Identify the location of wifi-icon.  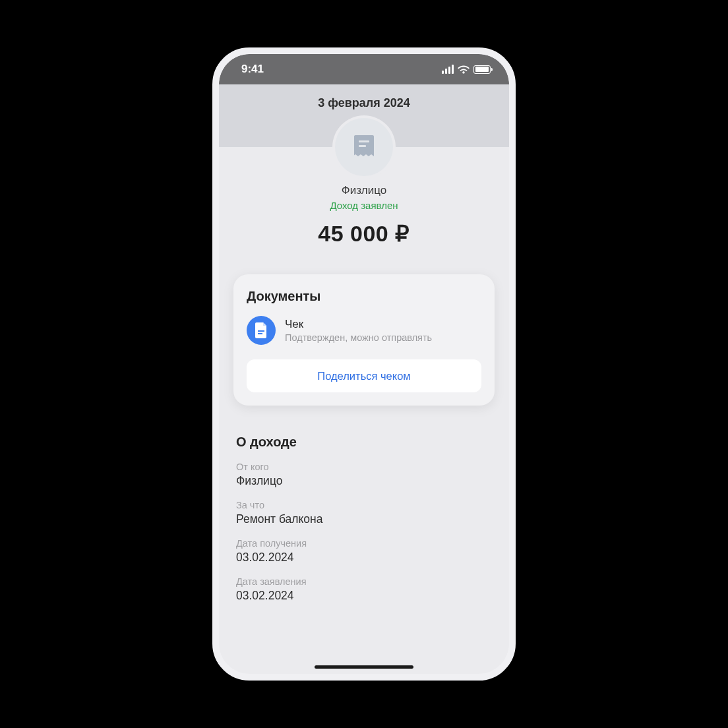
(464, 70).